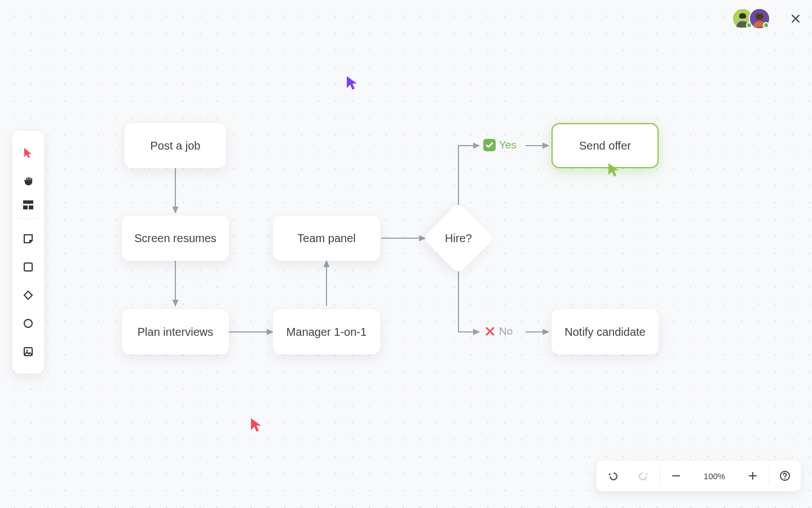 The height and width of the screenshot is (508, 812). What do you see at coordinates (605, 146) in the screenshot?
I see `node-send-offer: Send offer` at bounding box center [605, 146].